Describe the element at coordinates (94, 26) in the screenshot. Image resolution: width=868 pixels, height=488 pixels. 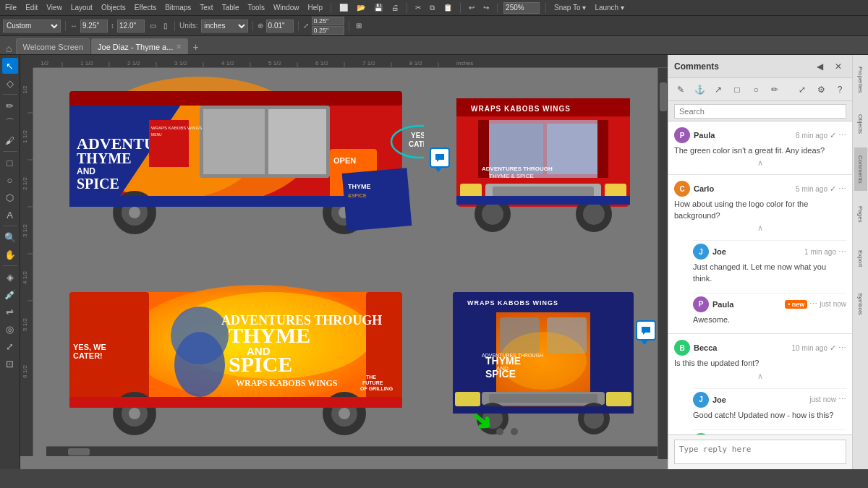
I see `width-input` at that location.